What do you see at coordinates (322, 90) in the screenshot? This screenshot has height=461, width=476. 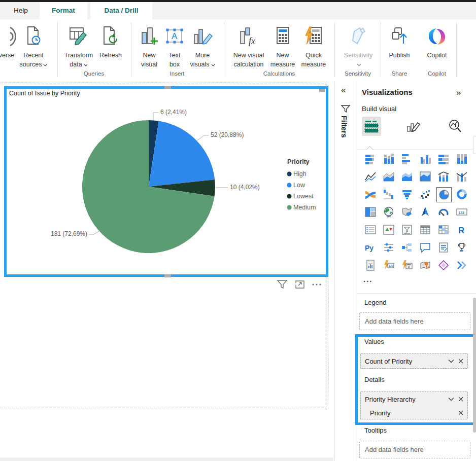 I see `resize-handle-top-right` at bounding box center [322, 90].